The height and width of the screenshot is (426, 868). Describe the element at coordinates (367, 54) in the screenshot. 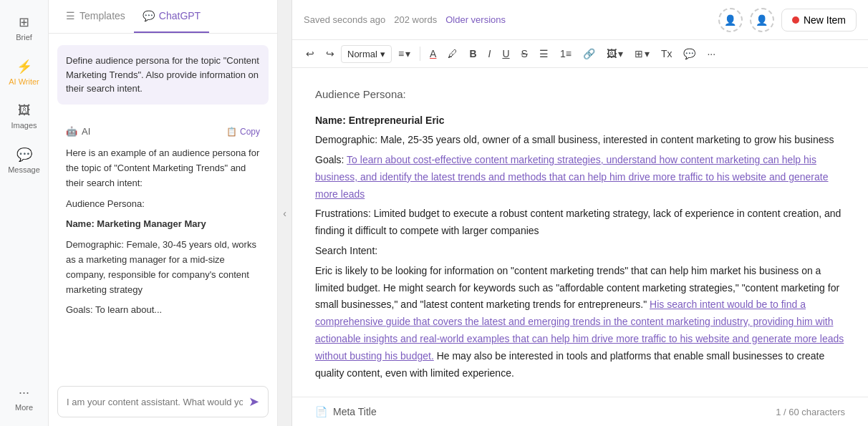

I see `style-select: Normal ▾` at that location.